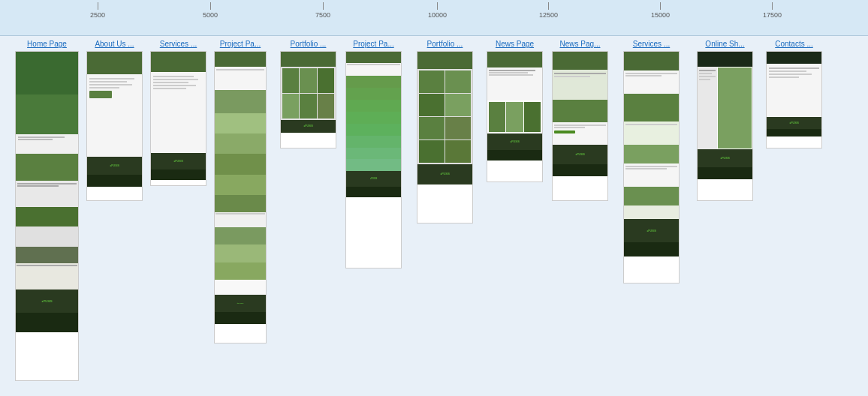 The image size is (868, 396). What do you see at coordinates (309, 44) in the screenshot?
I see `page-label-portfolio1: Portfolio ...` at bounding box center [309, 44].